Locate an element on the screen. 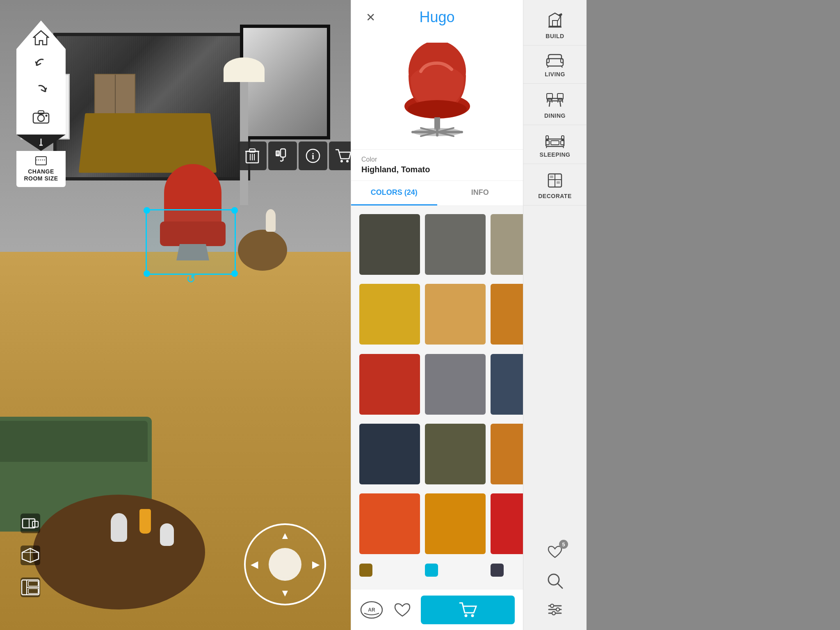 The height and width of the screenshot is (630, 840). camera-button is located at coordinates (41, 116).